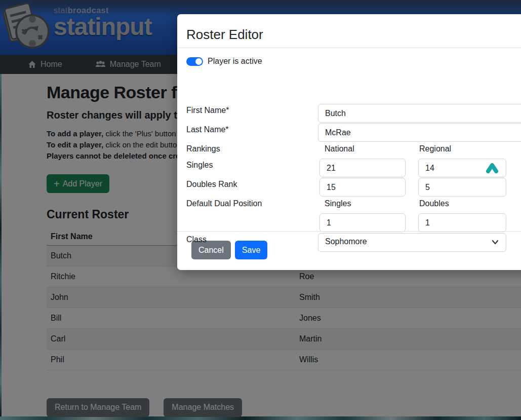 The height and width of the screenshot is (420, 521). What do you see at coordinates (363, 168) in the screenshot?
I see `singles-national-input` at bounding box center [363, 168].